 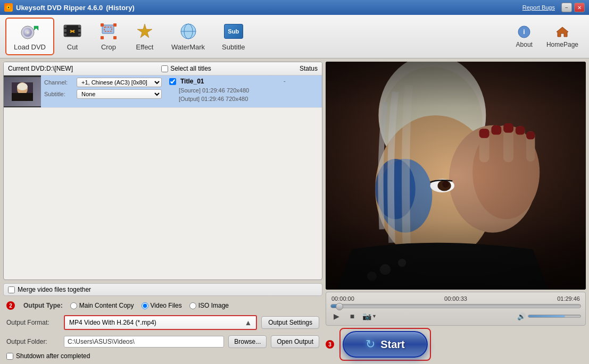 I want to click on select-all-input, so click(x=165, y=69).